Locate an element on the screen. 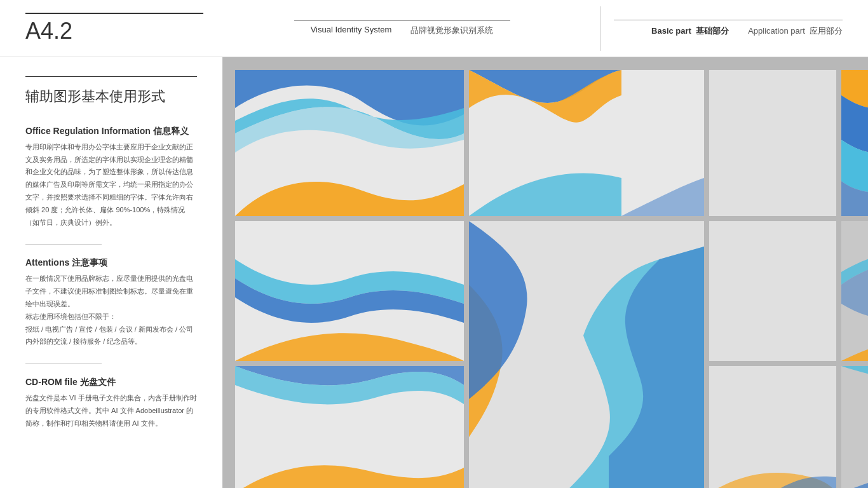  section-office-body: 专用印刷字体和专用办公字体主要应用于企业文献的正文及实务用品，所选定的字体用以实… is located at coordinates (111, 186).